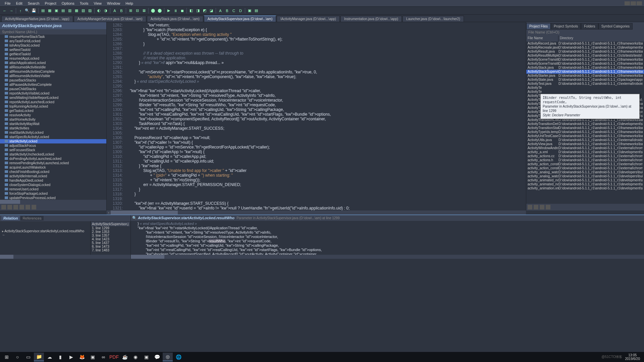  I want to click on file-row: ActivityStarter.javaD:\dow\android-5.1.1…, so click(585, 76).